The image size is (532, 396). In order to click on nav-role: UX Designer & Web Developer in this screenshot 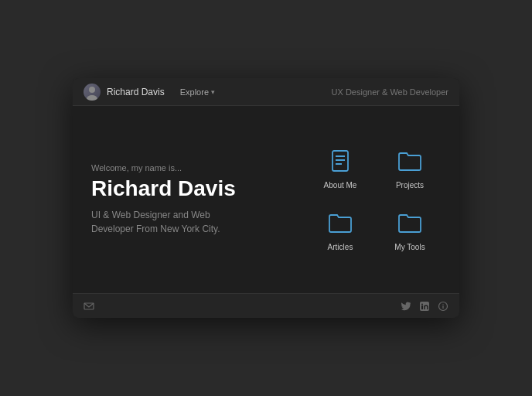, I will do `click(390, 92)`.